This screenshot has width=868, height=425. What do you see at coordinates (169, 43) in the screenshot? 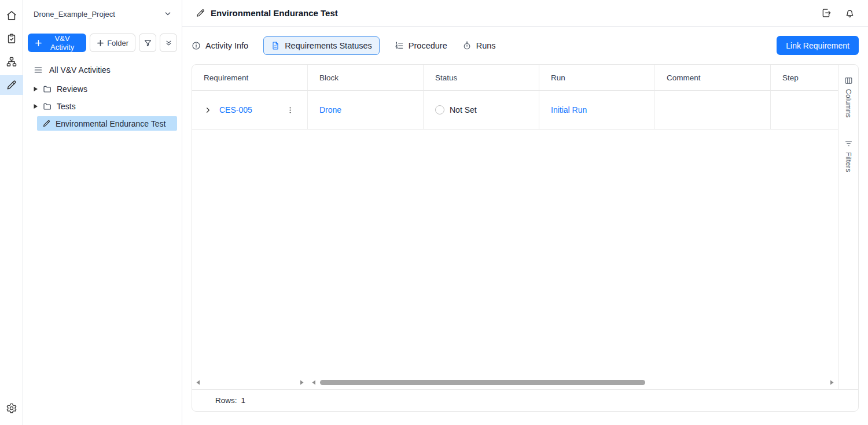
I see `double-chevron-down-icon` at bounding box center [169, 43].